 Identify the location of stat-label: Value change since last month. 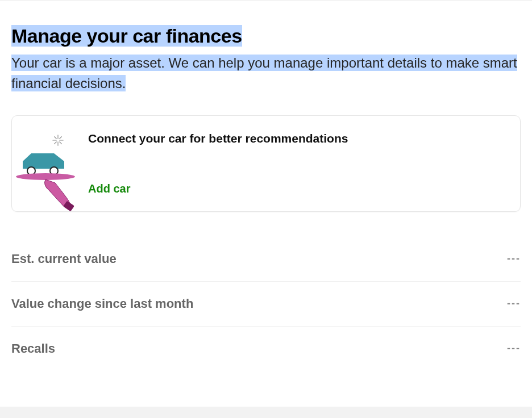
(102, 304).